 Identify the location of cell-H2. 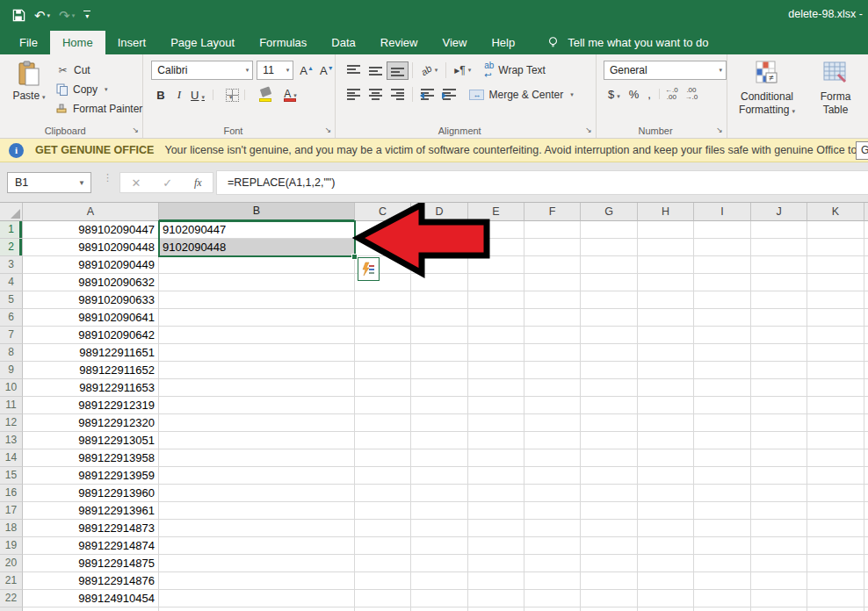
(666, 248).